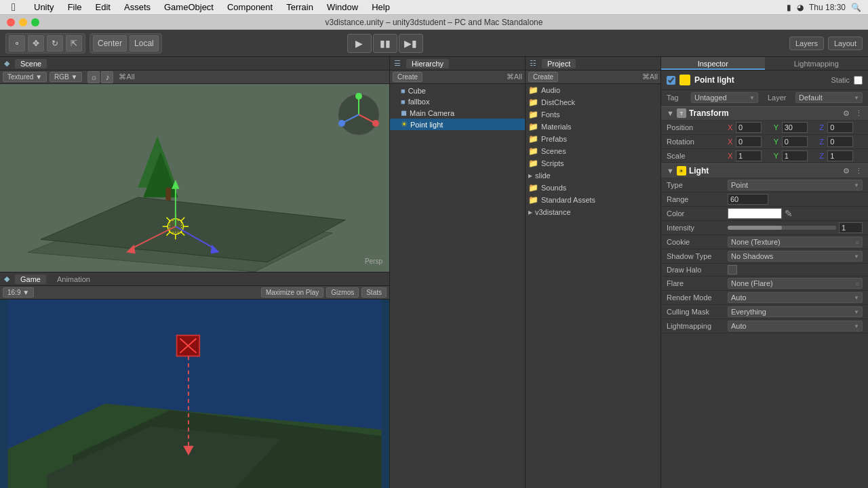 The width and height of the screenshot is (868, 488). Describe the element at coordinates (859, 171) in the screenshot. I see `light-menu-icon: ⋮` at that location.